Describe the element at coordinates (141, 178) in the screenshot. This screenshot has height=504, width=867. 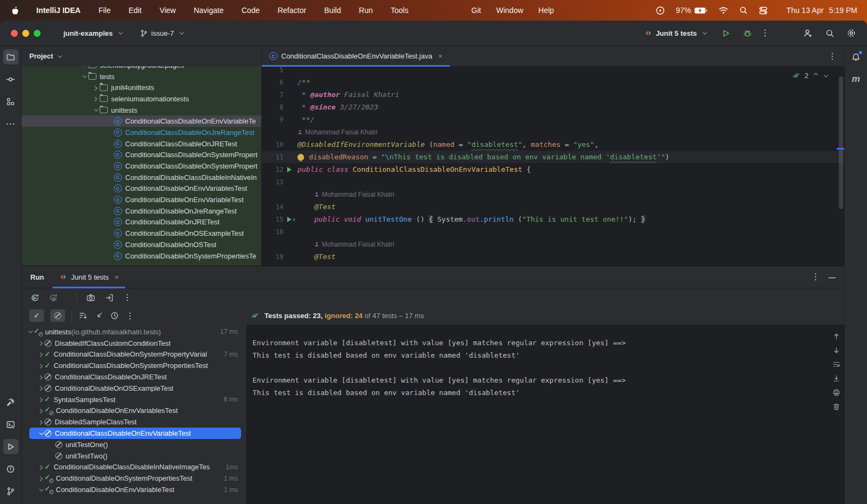
I see `project-tree-item: CConditionalDisableClassDisableInNativeI…` at that location.